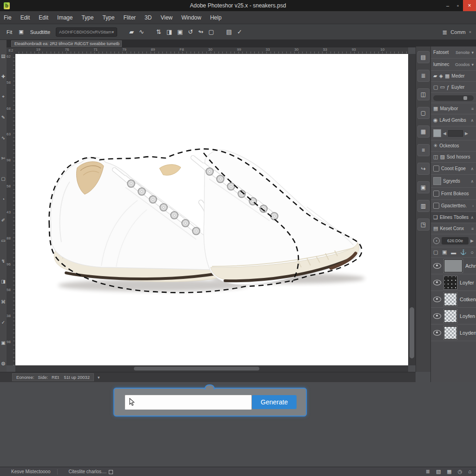 The width and height of the screenshot is (476, 476). What do you see at coordinates (458, 6) in the screenshot?
I see `maximize-button: ▫` at bounding box center [458, 6].